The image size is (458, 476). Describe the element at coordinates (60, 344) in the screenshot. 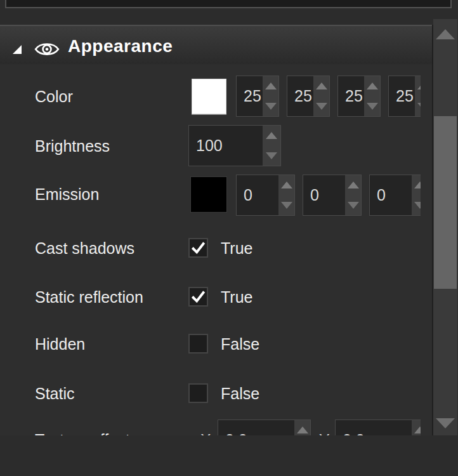

I see `hidden-label: Hidden` at that location.